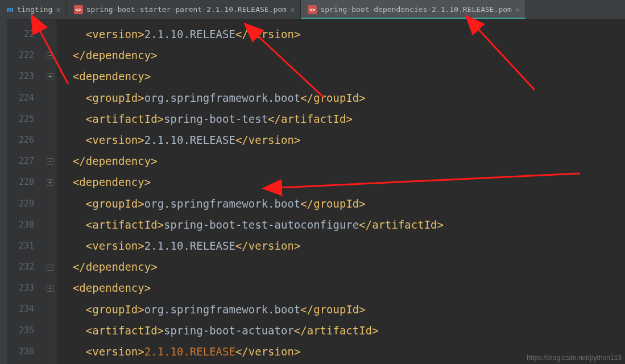 Image resolution: width=625 pixels, height=364 pixels. Describe the element at coordinates (34, 9) in the screenshot. I see `tab-0: mtingting×` at that location.